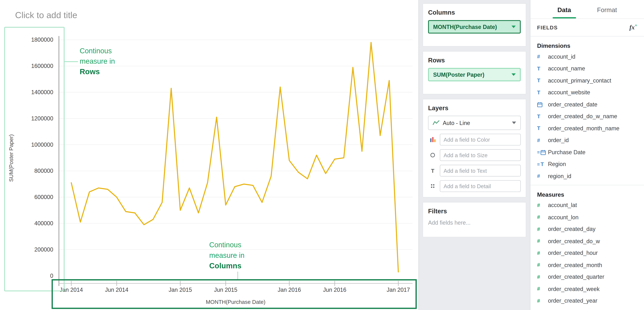  Describe the element at coordinates (587, 164) in the screenshot. I see `field-region: =TRegion` at that location.